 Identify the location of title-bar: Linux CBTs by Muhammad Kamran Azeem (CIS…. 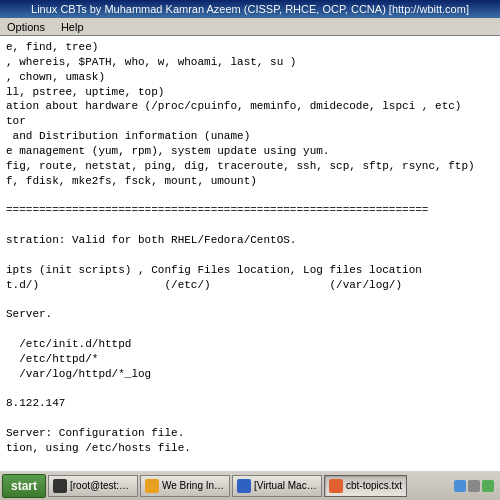
(250, 9).